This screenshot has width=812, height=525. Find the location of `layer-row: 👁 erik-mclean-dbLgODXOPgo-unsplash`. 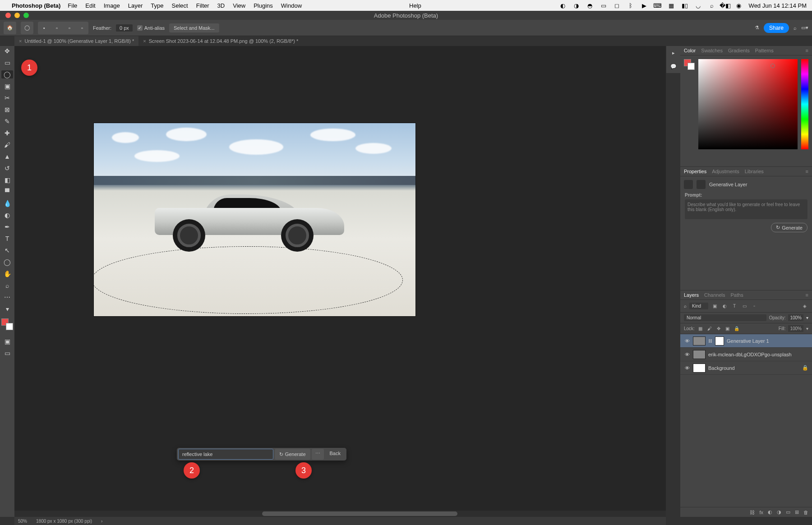

layer-row: 👁 erik-mclean-dbLgODXOPgo-unsplash is located at coordinates (746, 355).